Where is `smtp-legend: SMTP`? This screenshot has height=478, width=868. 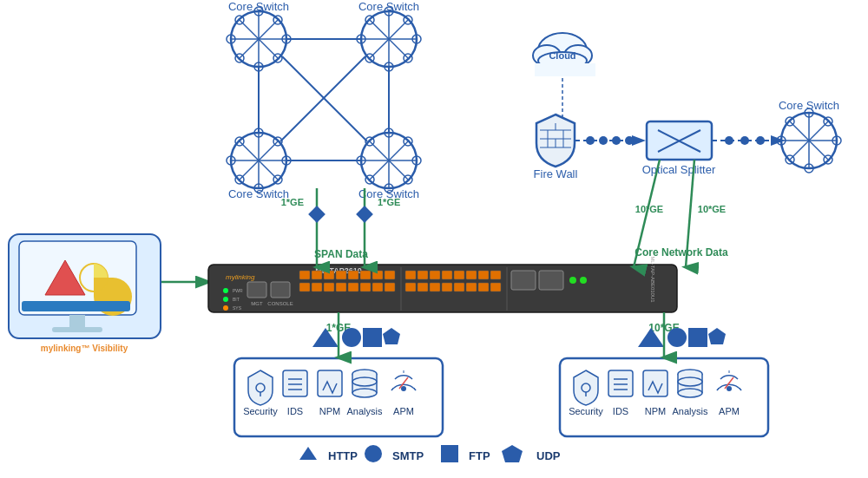 smtp-legend: SMTP is located at coordinates (408, 456).